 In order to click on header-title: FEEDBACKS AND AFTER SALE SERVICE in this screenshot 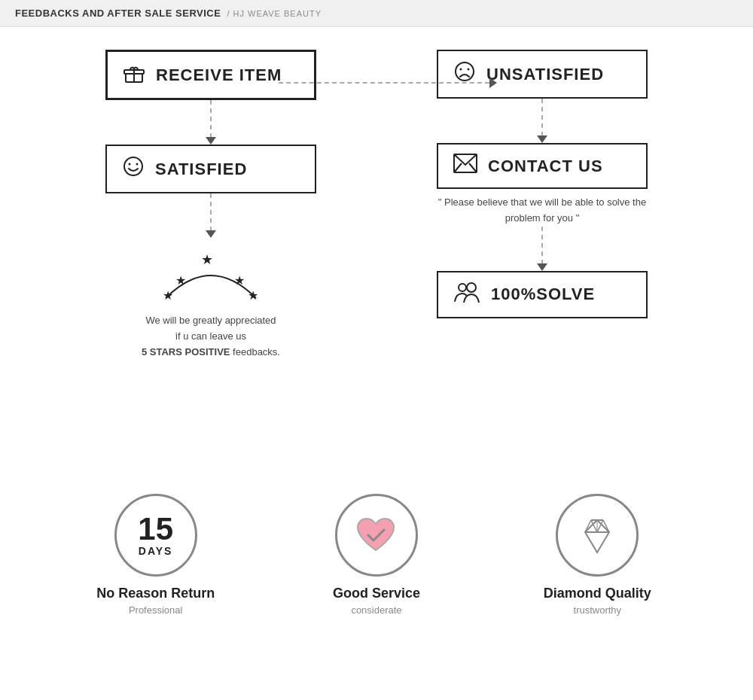, I will do `click(117, 14)`.